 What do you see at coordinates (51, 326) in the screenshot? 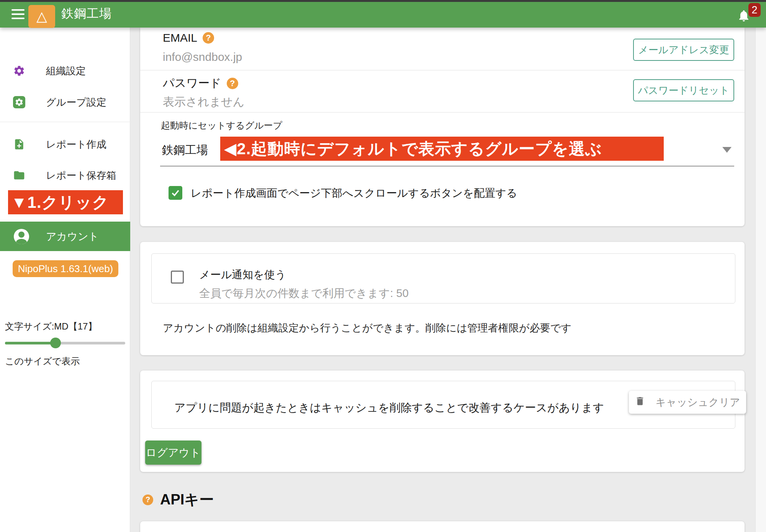
I see `font-size-label: 文字サイズ:MD【17】` at bounding box center [51, 326].